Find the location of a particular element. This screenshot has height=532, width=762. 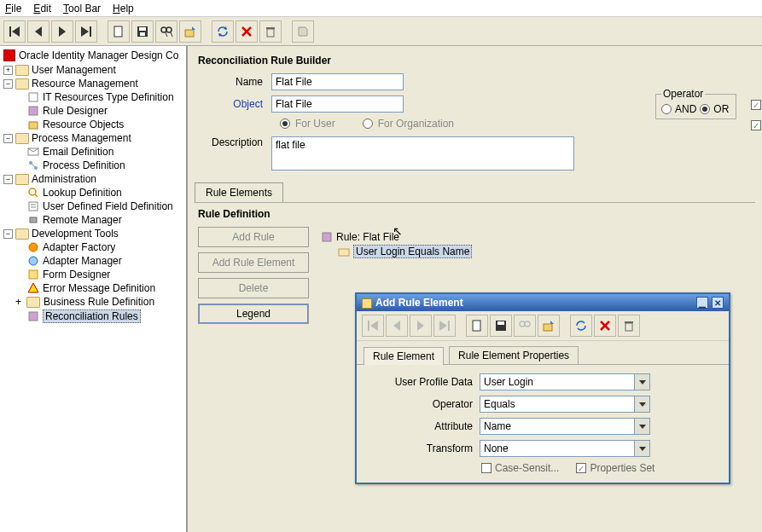

last-record-button is located at coordinates (86, 32).